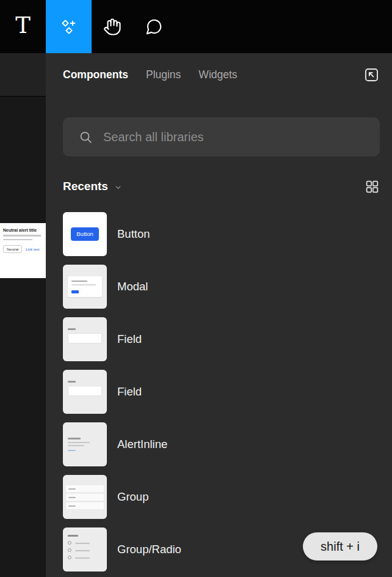 This screenshot has height=577, width=392. Describe the element at coordinates (85, 287) in the screenshot. I see `modal-preview` at that location.